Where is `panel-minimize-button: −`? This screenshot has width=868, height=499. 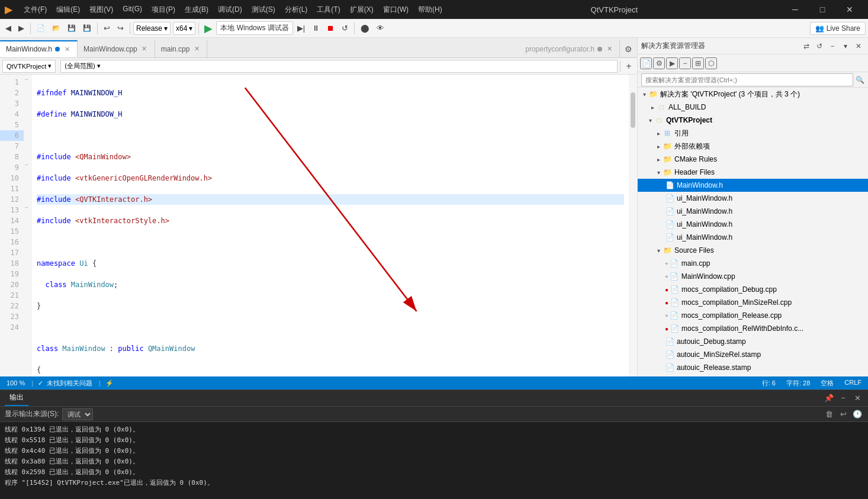
panel-minimize-button: − is located at coordinates (843, 398).